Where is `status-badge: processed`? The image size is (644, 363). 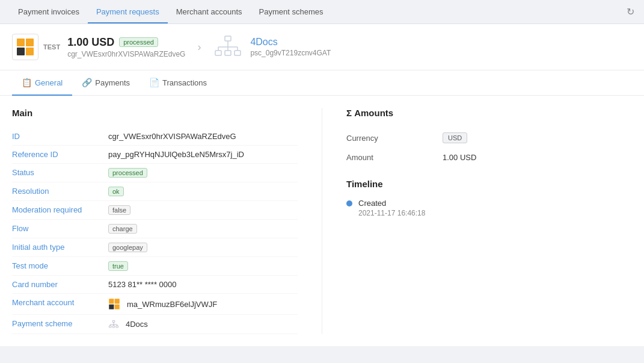
status-badge: processed is located at coordinates (138, 42).